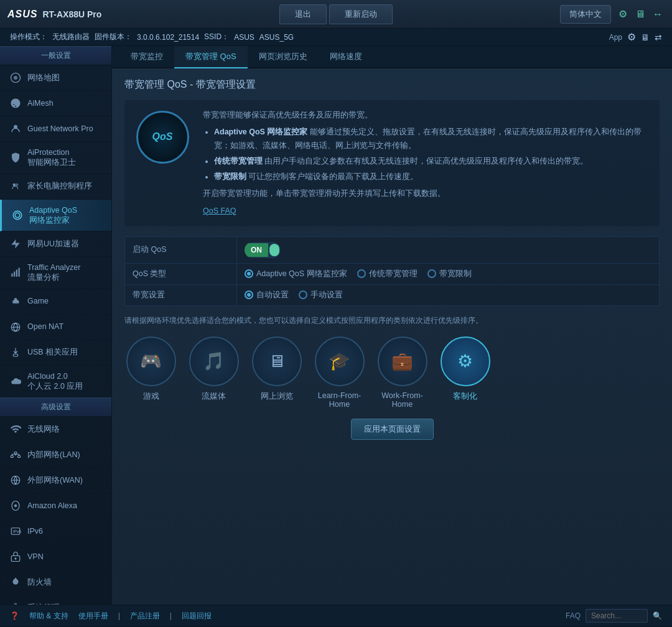  I want to click on sidebar-item-wireless: 无线网络, so click(56, 429).